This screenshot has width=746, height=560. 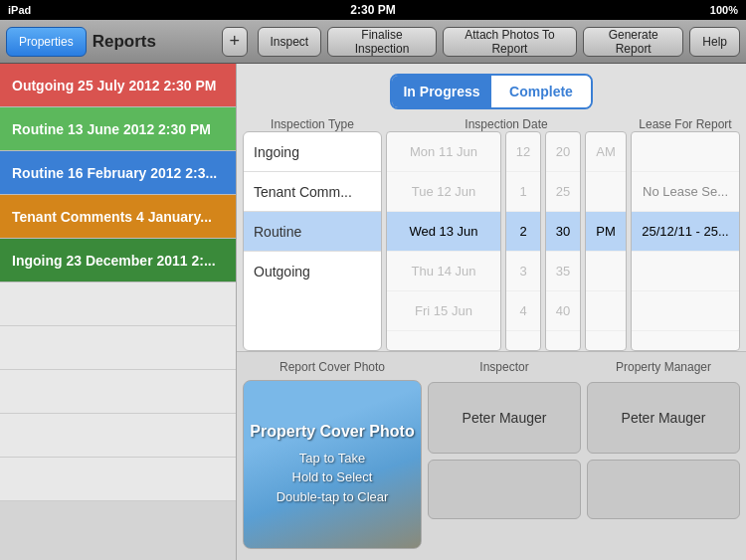 What do you see at coordinates (312, 124) in the screenshot?
I see `header-type: Inspection Type` at bounding box center [312, 124].